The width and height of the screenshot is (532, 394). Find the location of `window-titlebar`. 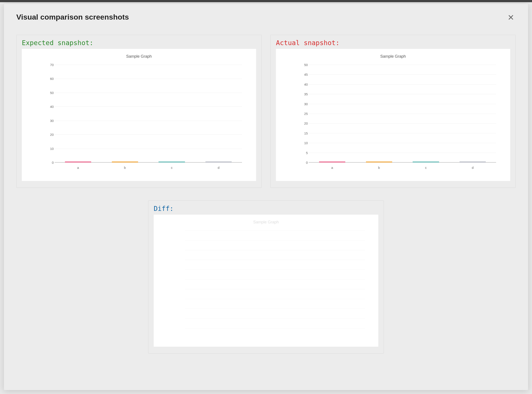

window-titlebar is located at coordinates (266, 1).